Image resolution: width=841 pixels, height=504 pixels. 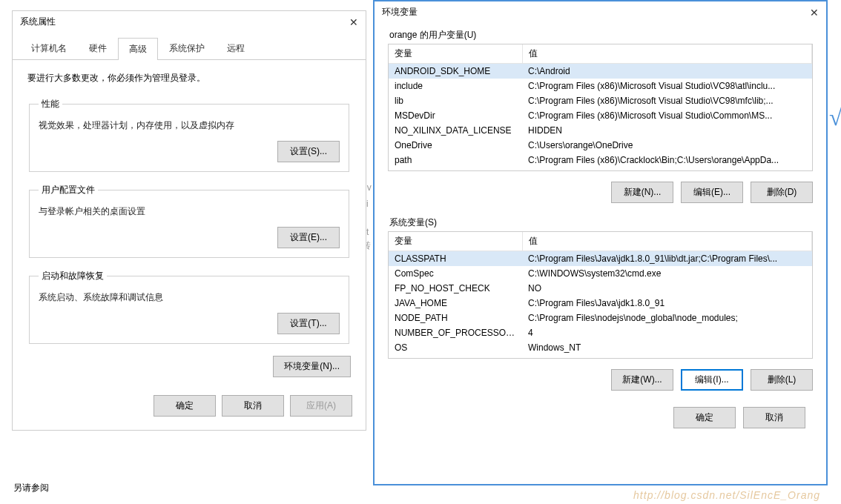 I want to click on environment-variables-button: 环境变量(N)..., so click(x=311, y=366).